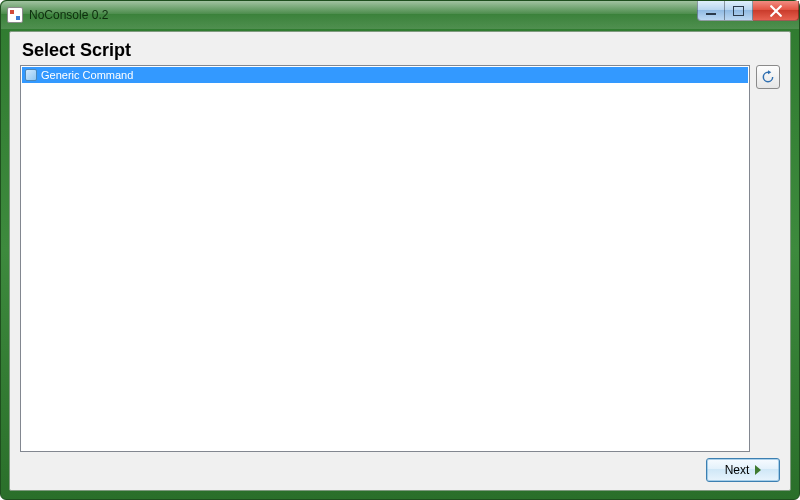  Describe the element at coordinates (68, 15) in the screenshot. I see `window-title: NoConsole 0.2` at that location.